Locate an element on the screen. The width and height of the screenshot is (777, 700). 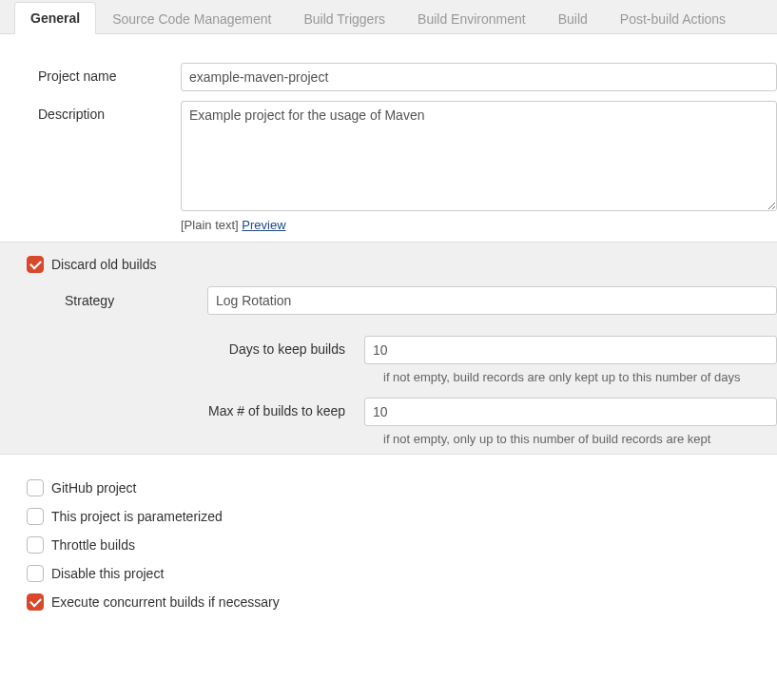
max-builds-help: if not empty, only up to this number of … is located at coordinates (493, 439).